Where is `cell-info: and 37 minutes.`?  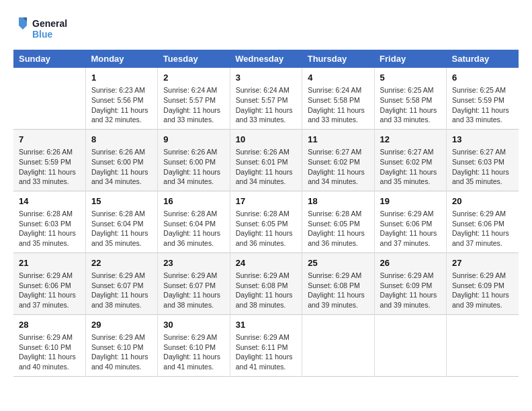 cell-info: and 37 minutes. is located at coordinates (50, 305).